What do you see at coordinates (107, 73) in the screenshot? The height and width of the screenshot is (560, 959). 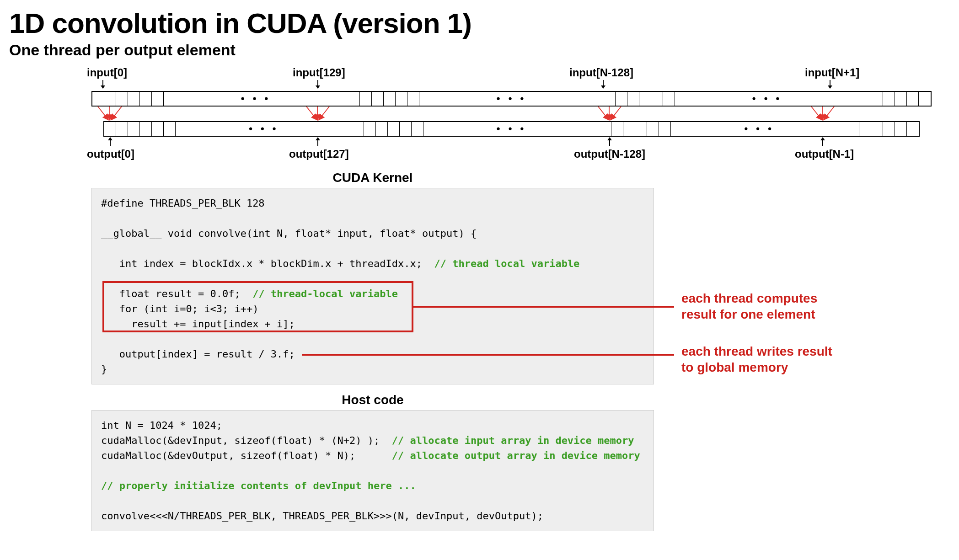 I see `input-label-0: input[0]` at bounding box center [107, 73].